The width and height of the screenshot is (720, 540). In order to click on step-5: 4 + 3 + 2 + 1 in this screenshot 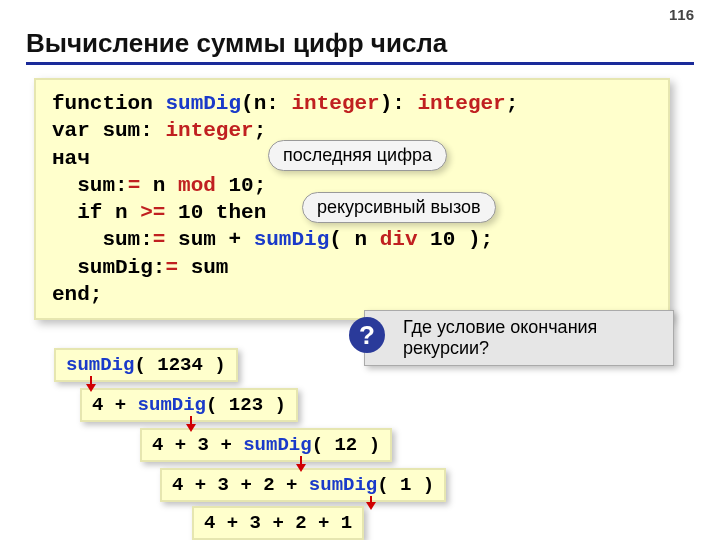, I will do `click(278, 523)`.